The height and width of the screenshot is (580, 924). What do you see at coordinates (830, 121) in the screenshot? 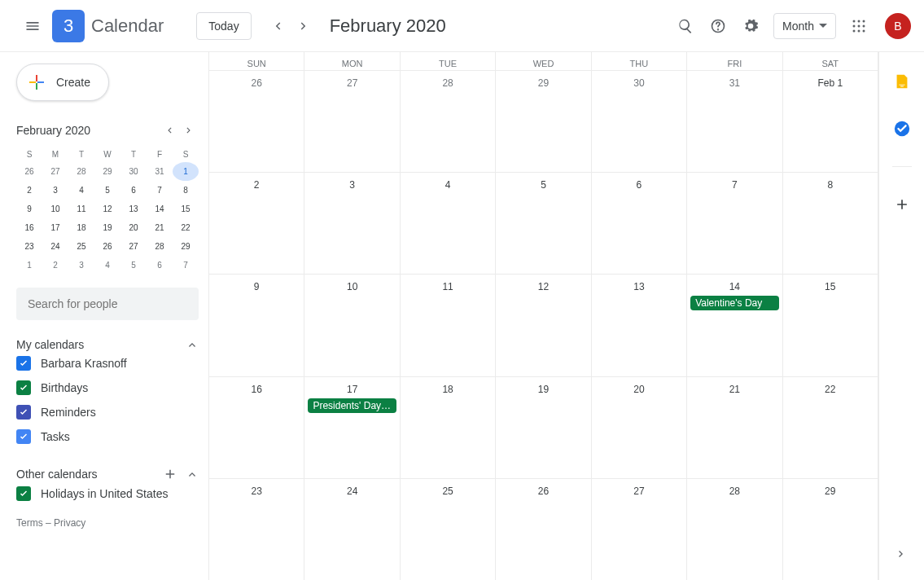
I see `day-cell: Feb 1` at bounding box center [830, 121].